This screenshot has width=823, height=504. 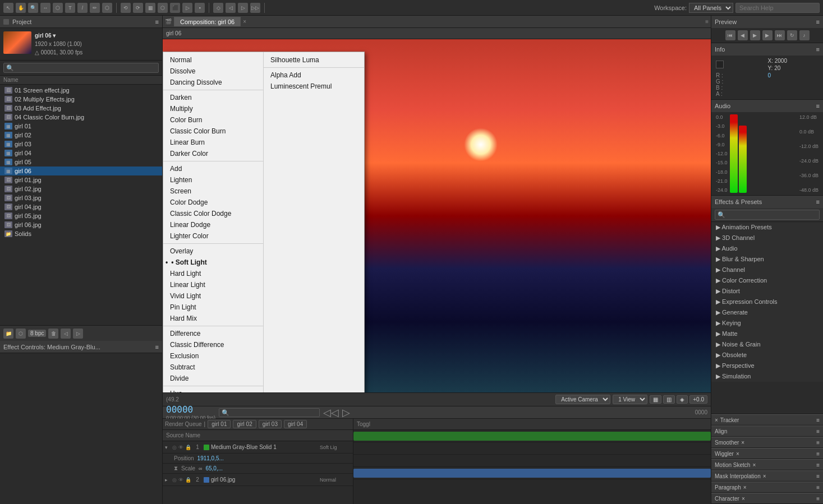 What do you see at coordinates (767, 215) in the screenshot?
I see `effects-search-input` at bounding box center [767, 215].